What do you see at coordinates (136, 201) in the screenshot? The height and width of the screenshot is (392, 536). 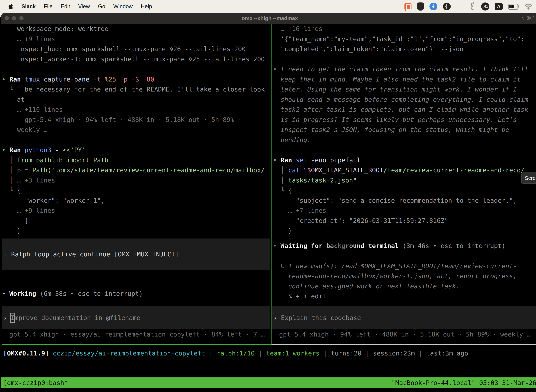 I see `terminal-line: "worker": "worker-1",` at bounding box center [136, 201].